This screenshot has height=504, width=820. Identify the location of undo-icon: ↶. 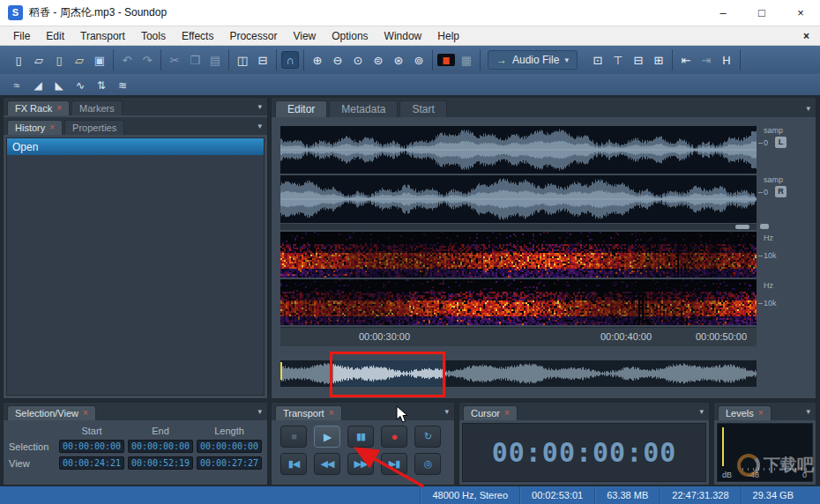
(127, 60).